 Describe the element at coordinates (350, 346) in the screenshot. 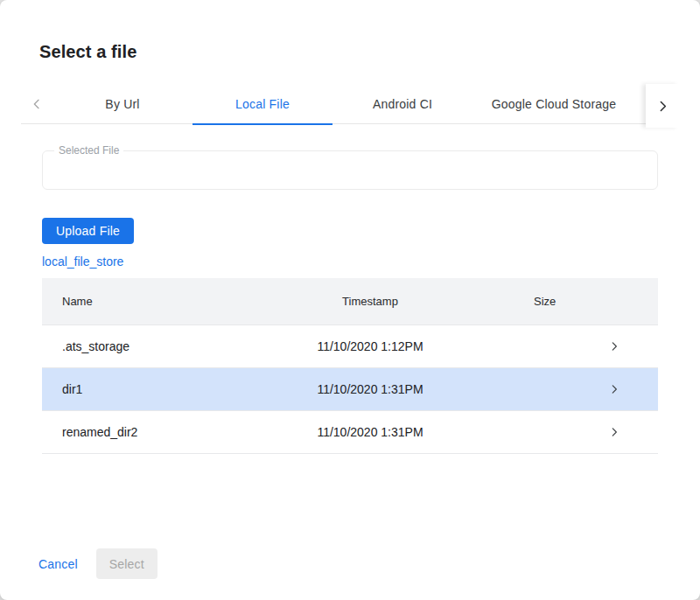

I see `table-row-ats-storage: .ats_storage 11/10/2020 1:12PM` at that location.